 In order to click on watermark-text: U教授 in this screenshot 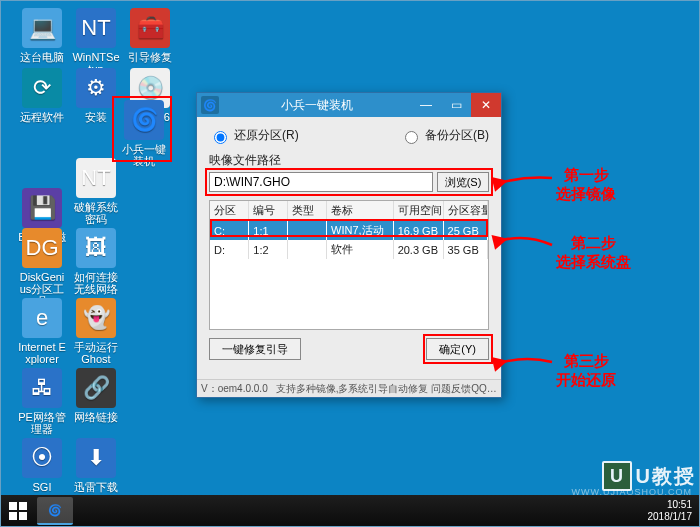, I will do `click(666, 476)`.